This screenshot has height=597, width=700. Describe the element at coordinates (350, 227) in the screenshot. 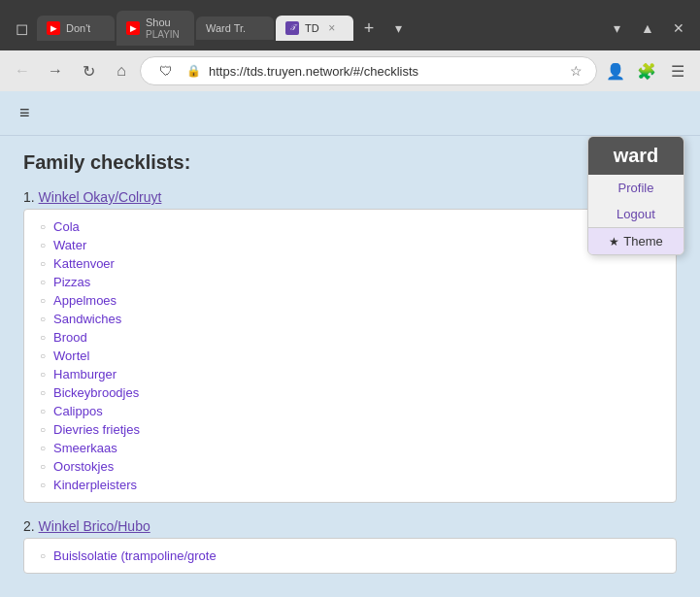

I see `list-item: Cola` at that location.